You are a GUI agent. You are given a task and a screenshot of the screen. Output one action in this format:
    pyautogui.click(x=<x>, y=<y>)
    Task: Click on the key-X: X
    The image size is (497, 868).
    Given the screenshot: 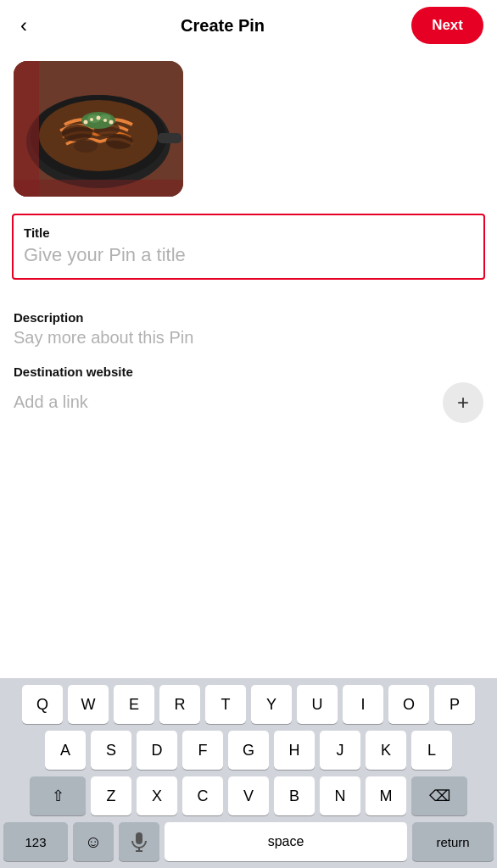 What is the action you would take?
    pyautogui.click(x=157, y=796)
    